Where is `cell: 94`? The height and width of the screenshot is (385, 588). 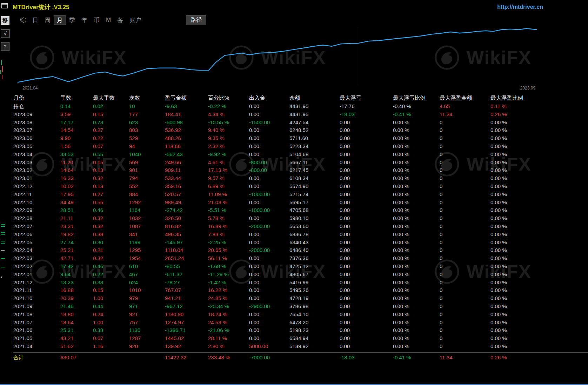
cell: 94 is located at coordinates (147, 147).